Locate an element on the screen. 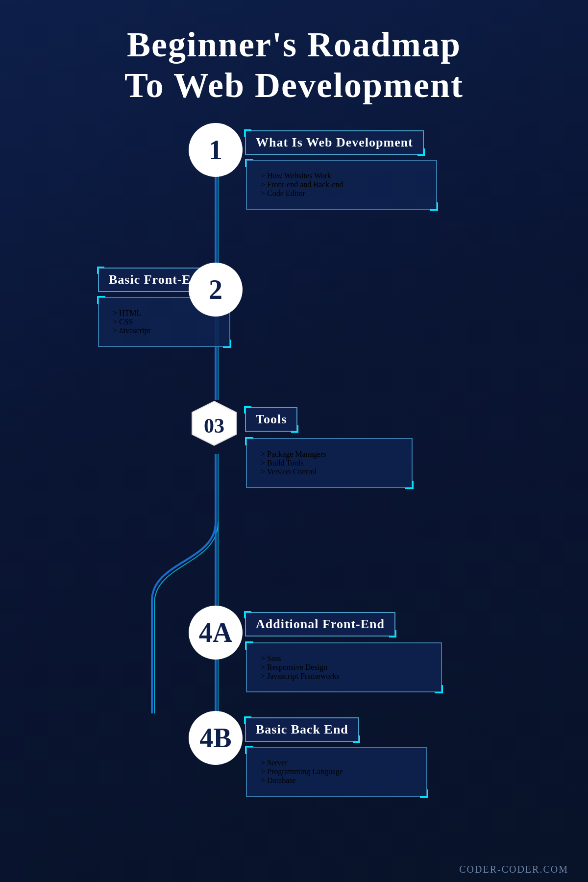  step4a-content: > Sass > Responsive Design > Javascript … is located at coordinates (344, 667).